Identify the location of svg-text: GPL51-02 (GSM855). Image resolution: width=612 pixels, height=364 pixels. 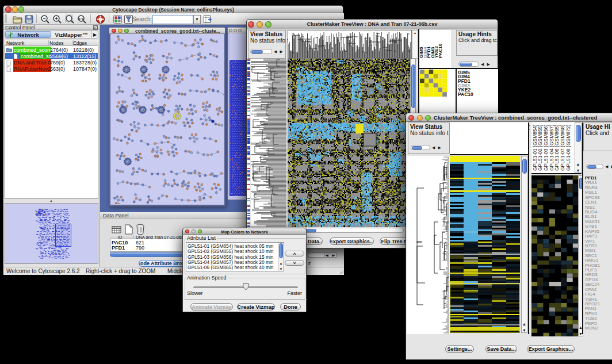
(540, 148).